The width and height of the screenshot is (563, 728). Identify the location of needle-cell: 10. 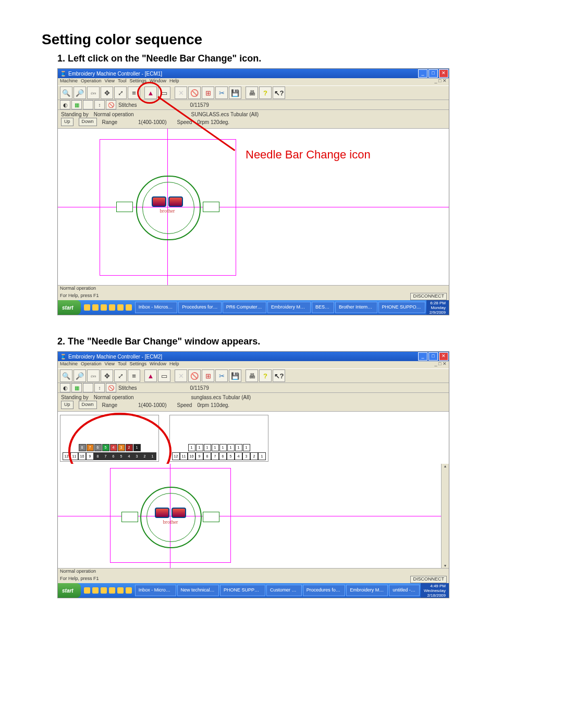
(192, 456).